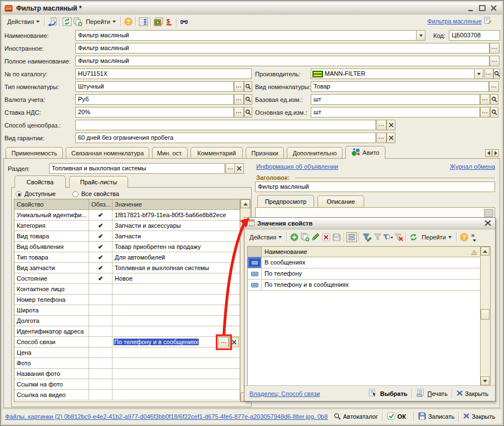 This screenshot has height=426, width=504. I want to click on property-name-cell: Вид запчасти, so click(52, 268).